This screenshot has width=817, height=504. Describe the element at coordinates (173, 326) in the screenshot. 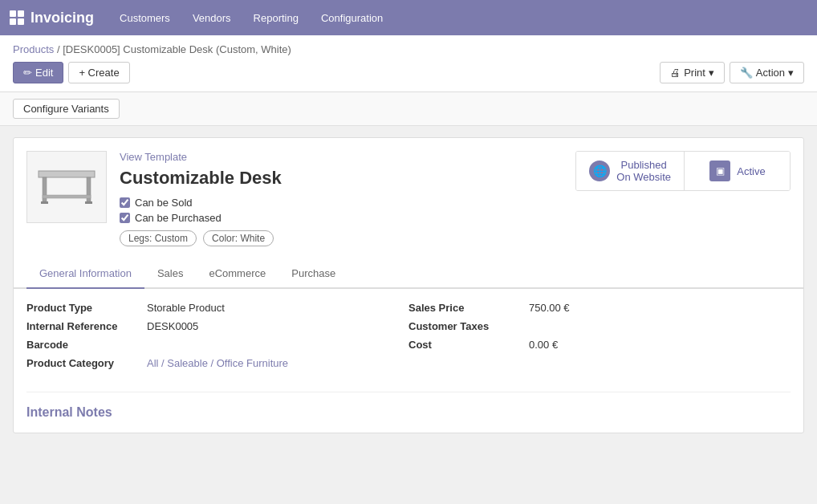

I see `internal-reference-value: DESK0005` at that location.